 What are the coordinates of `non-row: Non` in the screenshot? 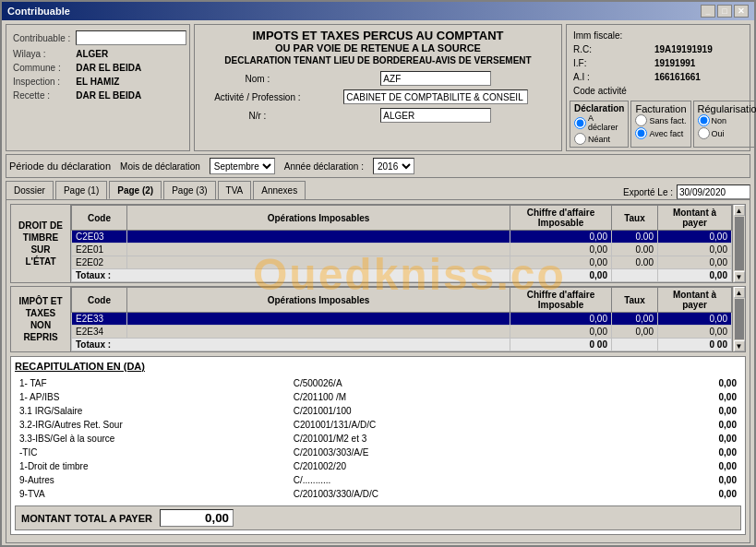 It's located at (727, 120).